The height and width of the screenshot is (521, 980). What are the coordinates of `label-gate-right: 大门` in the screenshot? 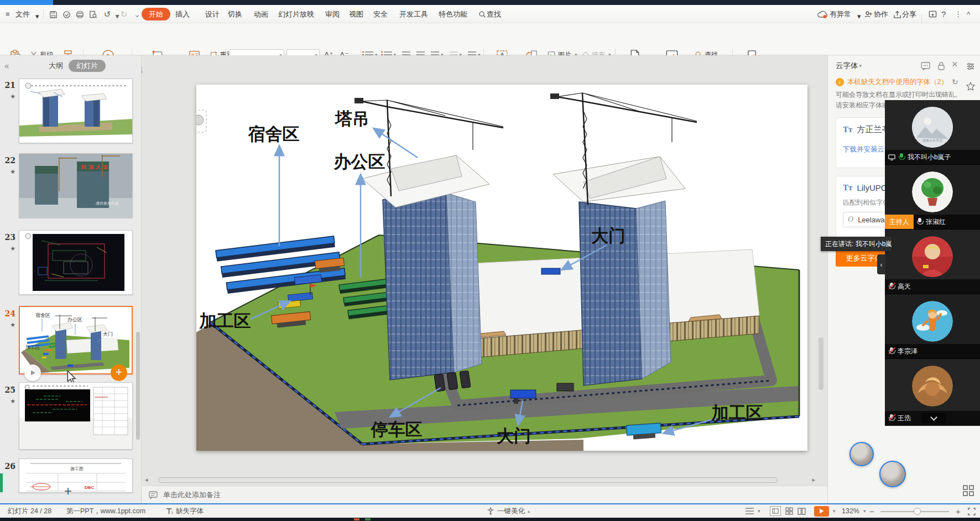 It's located at (608, 236).